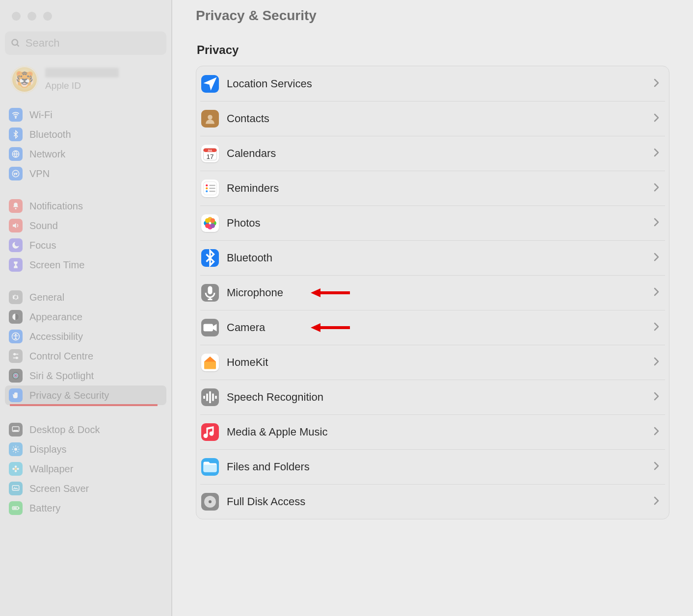 Image resolution: width=693 pixels, height=616 pixels. I want to click on hand-icon, so click(16, 395).